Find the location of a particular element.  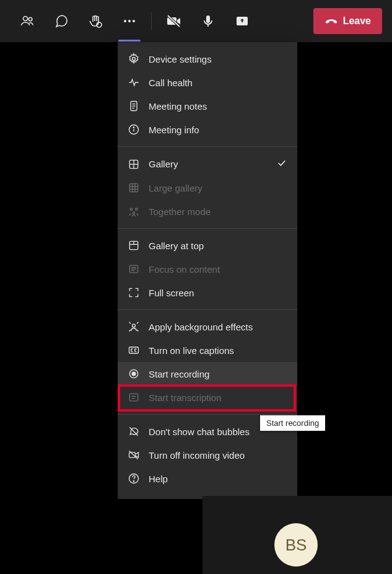

record-icon is located at coordinates (134, 374).